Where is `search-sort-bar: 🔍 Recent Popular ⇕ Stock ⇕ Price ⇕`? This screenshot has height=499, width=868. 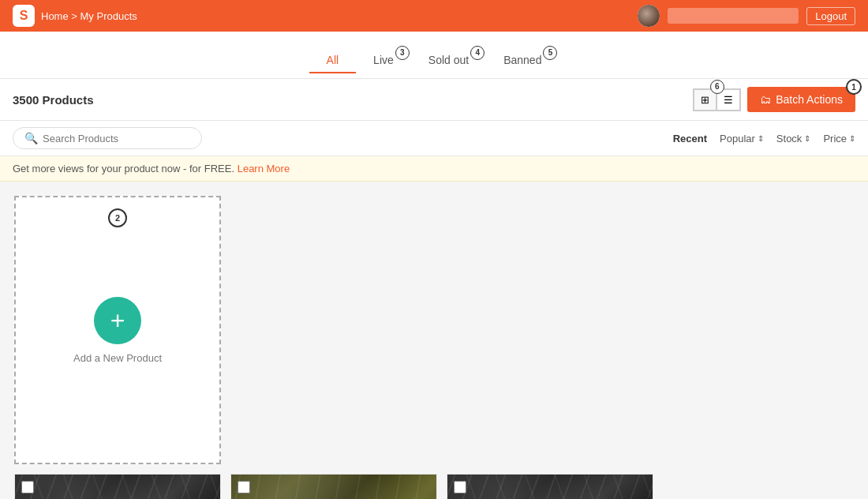
search-sort-bar: 🔍 Recent Popular ⇕ Stock ⇕ Price ⇕ is located at coordinates (434, 139).